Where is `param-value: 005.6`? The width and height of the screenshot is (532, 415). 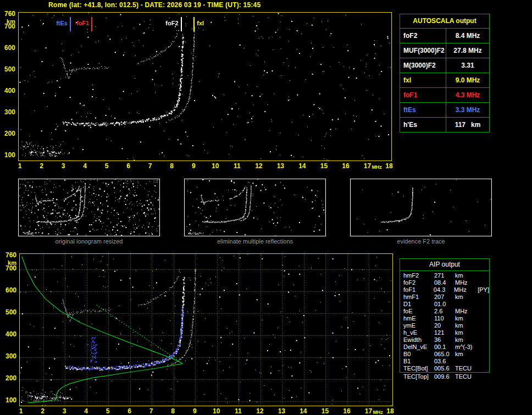 param-value: 005.6 is located at coordinates (445, 368).